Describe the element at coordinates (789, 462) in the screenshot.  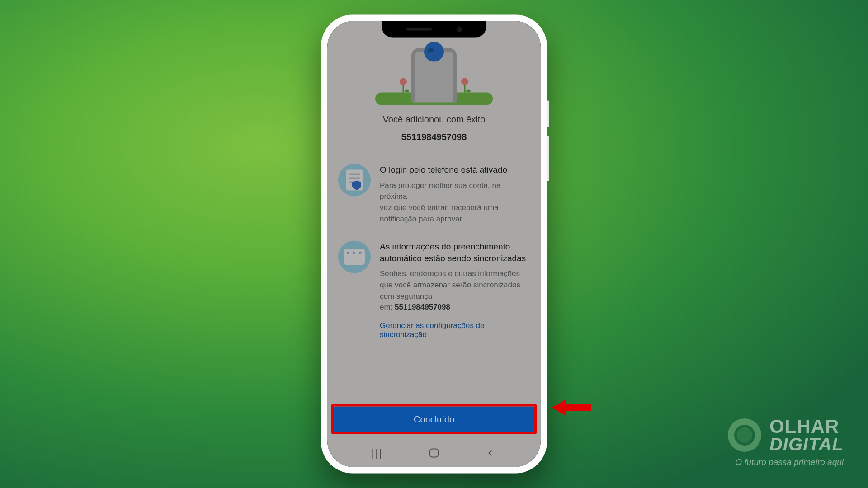
I see `brand-tagline: O futuro passa primeiro aqui` at that location.